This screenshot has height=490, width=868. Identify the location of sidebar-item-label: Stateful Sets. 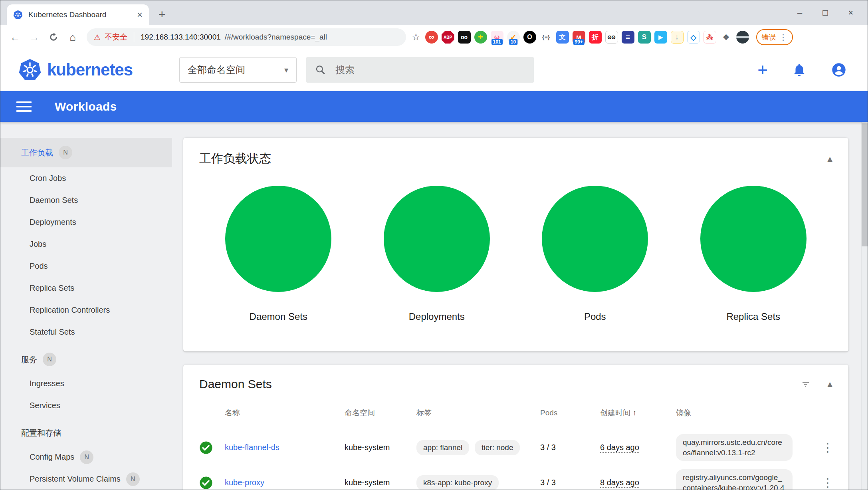
(52, 332).